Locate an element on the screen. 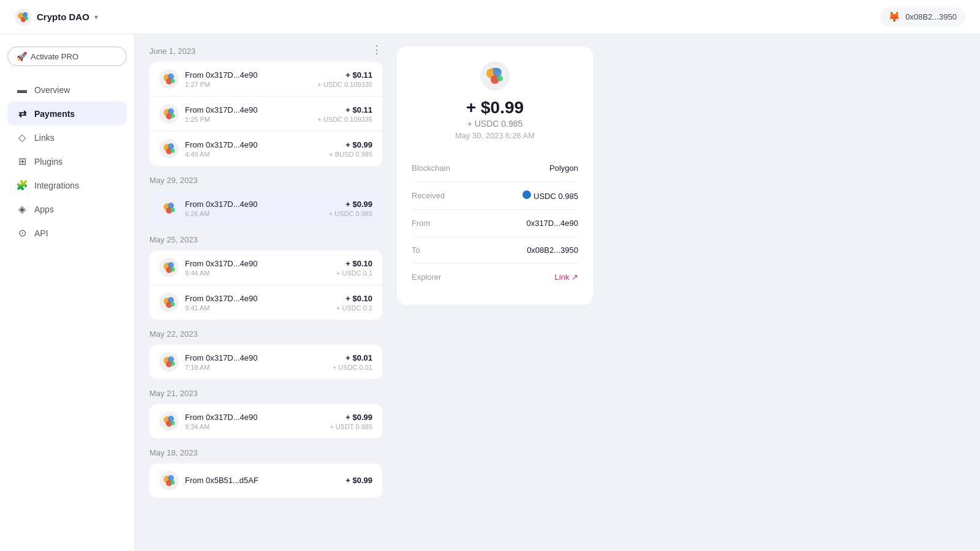 The width and height of the screenshot is (980, 551). detail-token: + USDC 0.985 is located at coordinates (495, 124).